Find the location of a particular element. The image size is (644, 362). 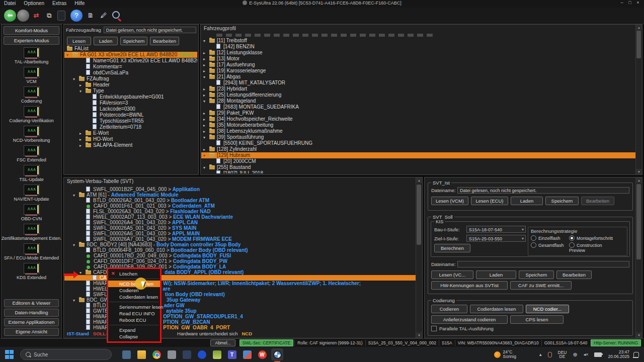

profile-tree-row: ▾[255] Baustand is located at coordinates (419, 167).